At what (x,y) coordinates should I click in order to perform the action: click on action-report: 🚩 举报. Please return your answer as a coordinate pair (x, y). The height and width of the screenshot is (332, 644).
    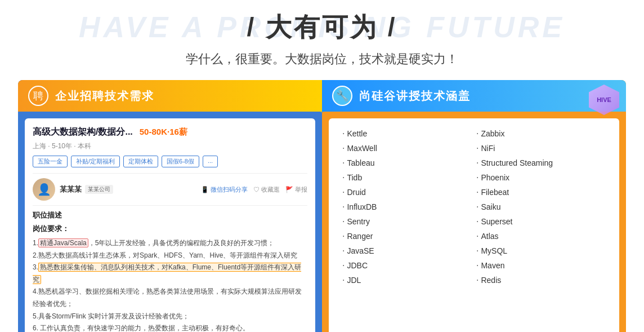
    Looking at the image, I should click on (296, 189).